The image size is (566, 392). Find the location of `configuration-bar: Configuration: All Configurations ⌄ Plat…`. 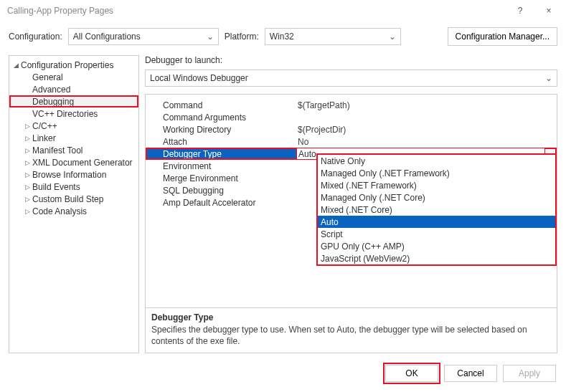

configuration-bar: Configuration: All Configurations ⌄ Plat… is located at coordinates (283, 39).